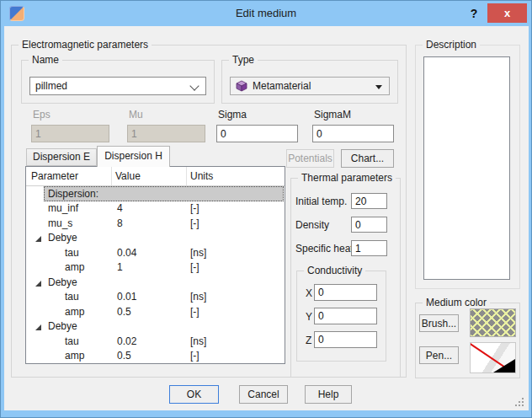 The height and width of the screenshot is (418, 532). I want to click on close-icon: x, so click(507, 13).